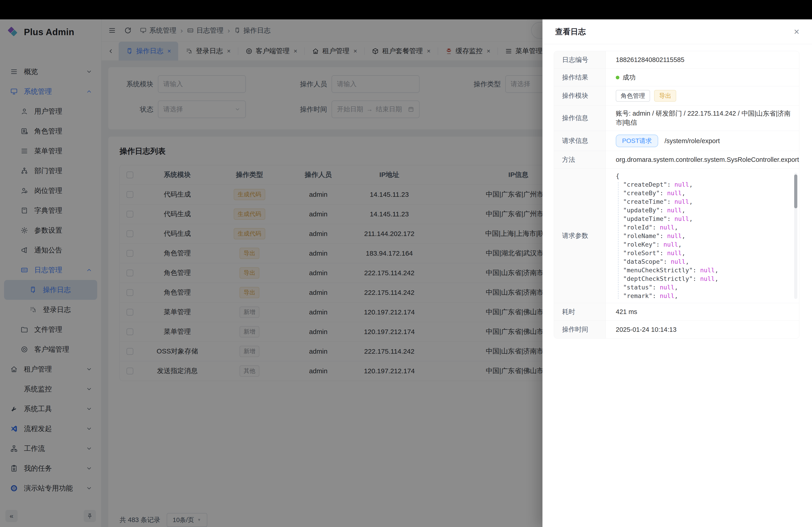 The height and width of the screenshot is (527, 812). Describe the element at coordinates (796, 192) in the screenshot. I see `code-scrollbar-thumb` at that location.